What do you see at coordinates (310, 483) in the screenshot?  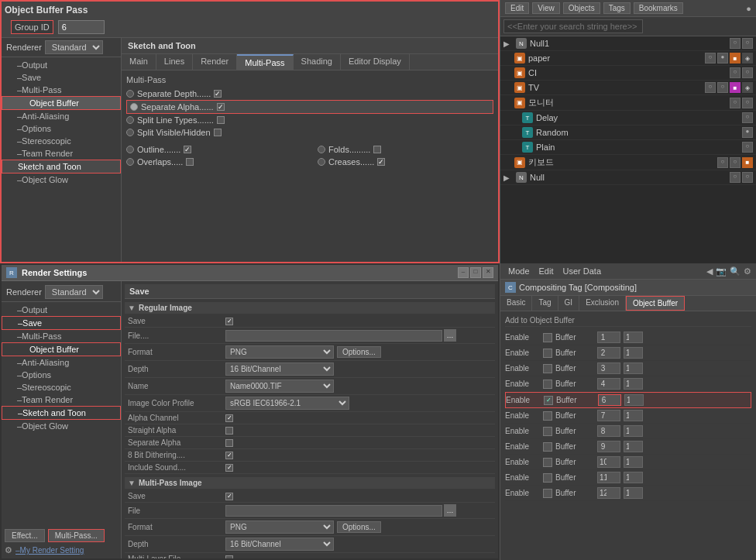 I see `multipass-image-header: ▼ Multi-Pass Image` at bounding box center [310, 483].